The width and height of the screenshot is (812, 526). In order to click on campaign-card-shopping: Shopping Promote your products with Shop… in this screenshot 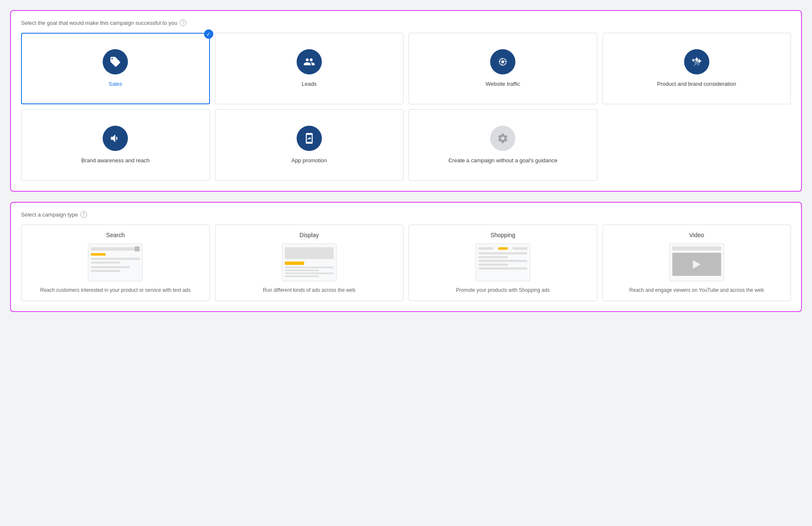, I will do `click(503, 263)`.